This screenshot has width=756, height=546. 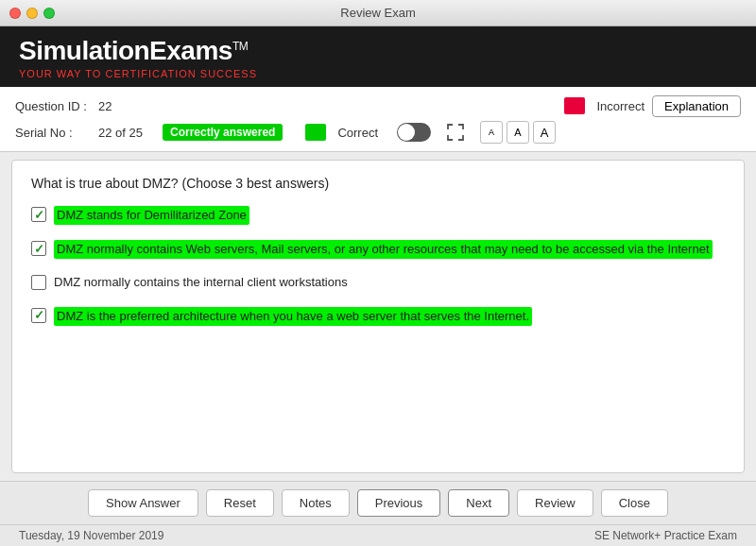 I want to click on question-text: What is true about DMZ? (Choose 3 best a…, so click(x=378, y=183).